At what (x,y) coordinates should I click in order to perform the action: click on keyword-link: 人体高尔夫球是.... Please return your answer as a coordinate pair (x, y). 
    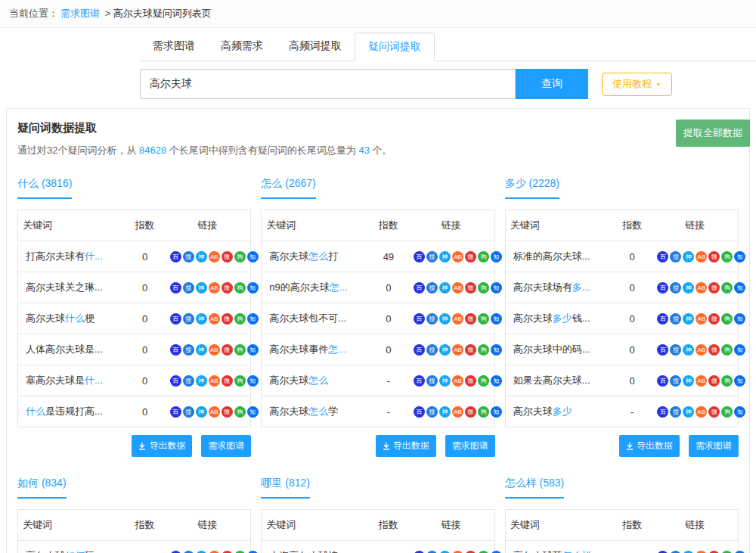
    Looking at the image, I should click on (72, 350).